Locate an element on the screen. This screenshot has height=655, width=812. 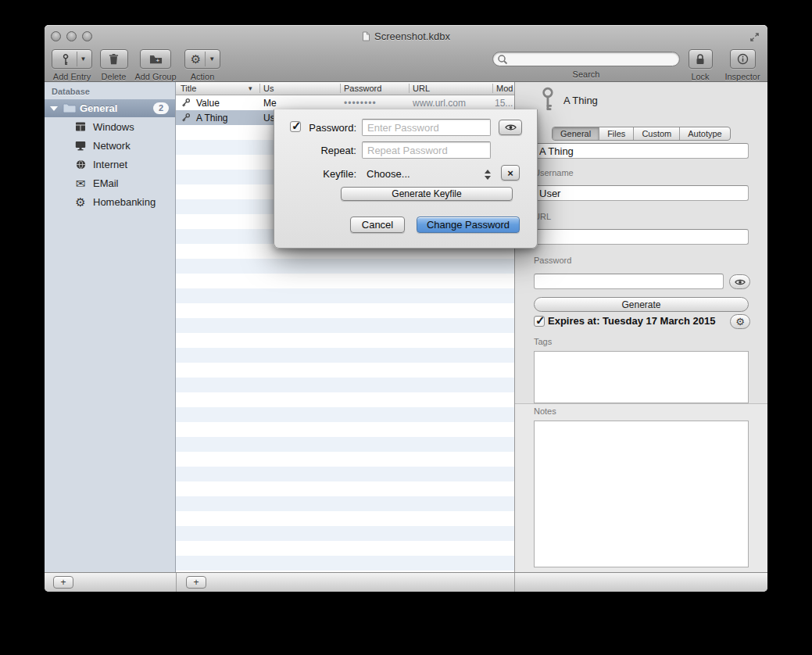
window-title-text: Screenshot.kdbx is located at coordinates (413, 36).